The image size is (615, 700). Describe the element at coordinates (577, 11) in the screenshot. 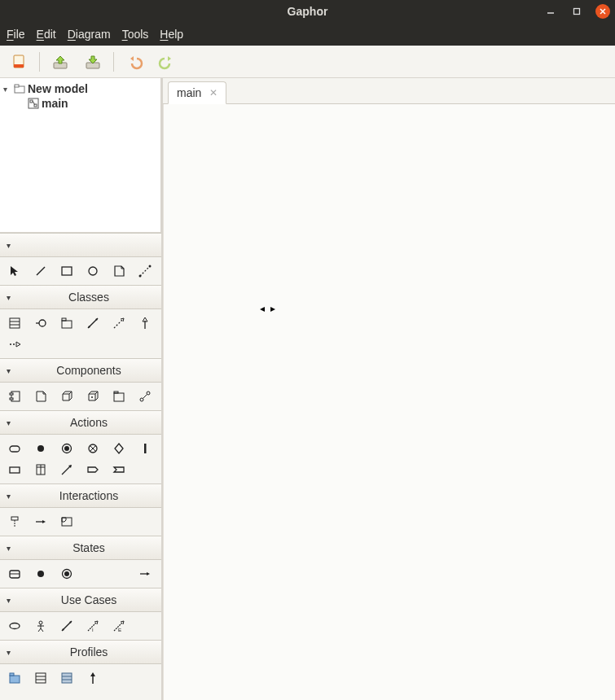

I see `maximize-button` at that location.